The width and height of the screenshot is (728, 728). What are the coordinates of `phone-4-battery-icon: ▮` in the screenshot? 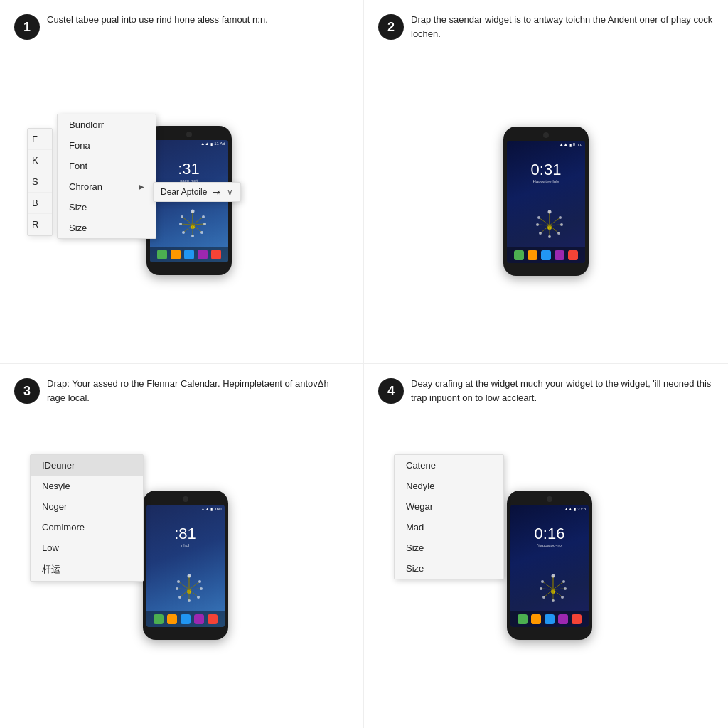 It's located at (574, 509).